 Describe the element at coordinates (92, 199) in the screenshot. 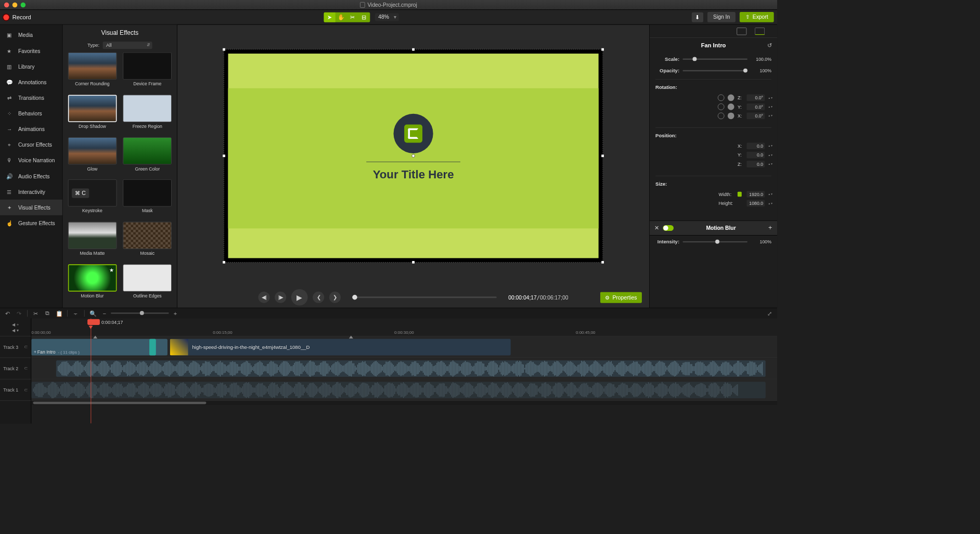

I see `effect-keystroke: ⌘ CKeystroke` at that location.